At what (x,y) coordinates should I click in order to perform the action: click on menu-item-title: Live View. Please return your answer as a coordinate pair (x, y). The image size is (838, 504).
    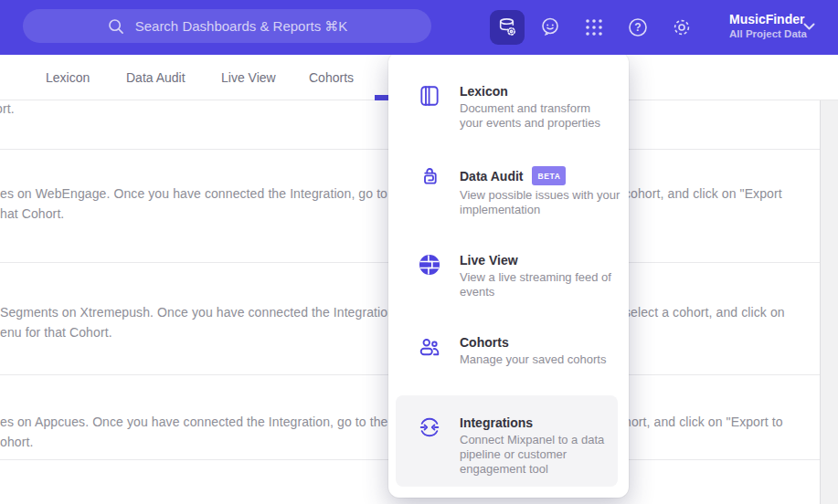
    Looking at the image, I should click on (489, 260).